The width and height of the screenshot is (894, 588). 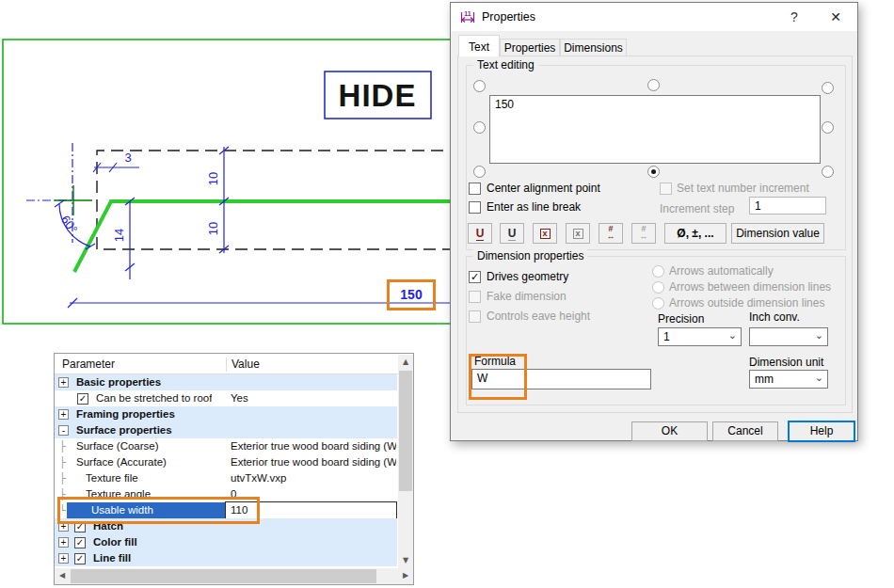 I want to click on param-label: Texture file, so click(x=112, y=478).